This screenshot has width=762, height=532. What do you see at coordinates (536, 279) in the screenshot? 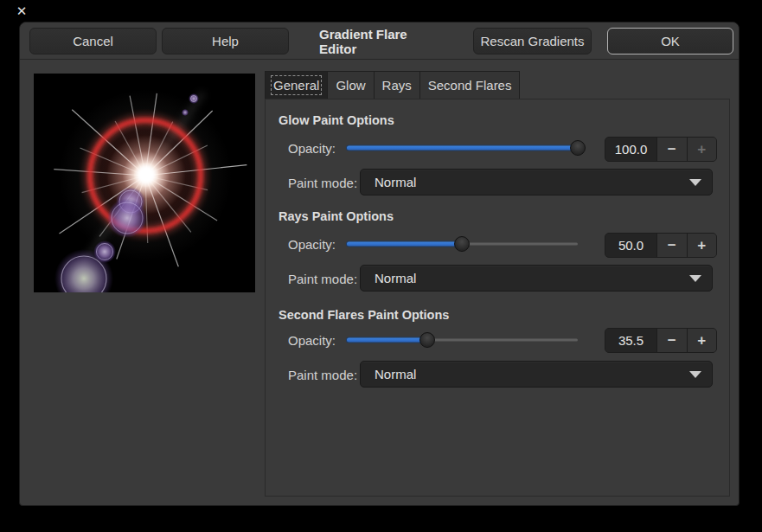
I see `rays-paint-mode-dropdown: Normal` at bounding box center [536, 279].